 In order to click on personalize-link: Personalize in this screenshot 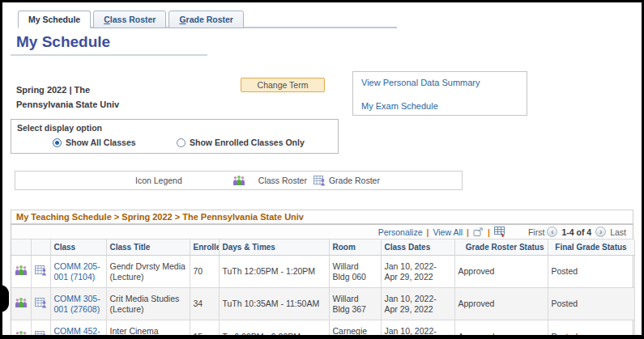, I will do `click(400, 232)`.